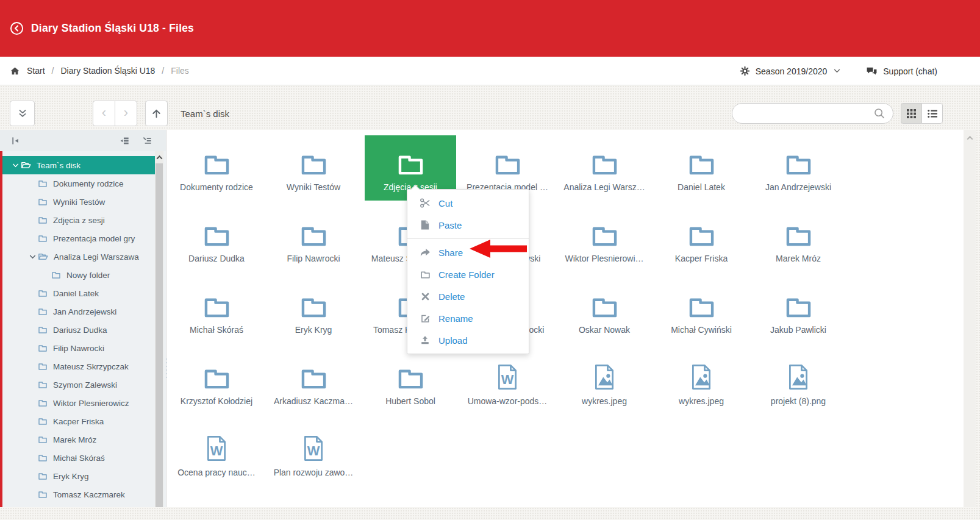  What do you see at coordinates (798, 382) in the screenshot?
I see `file-tile: W projekt (8).png` at bounding box center [798, 382].